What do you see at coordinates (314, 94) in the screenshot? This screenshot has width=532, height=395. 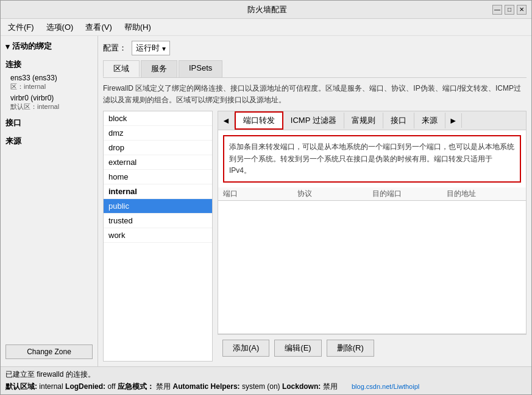 I see `description-text: FirewallD 区域定义了绑定的网络连接、接口以及源地址的可信程度。区域是服…` at bounding box center [314, 94].